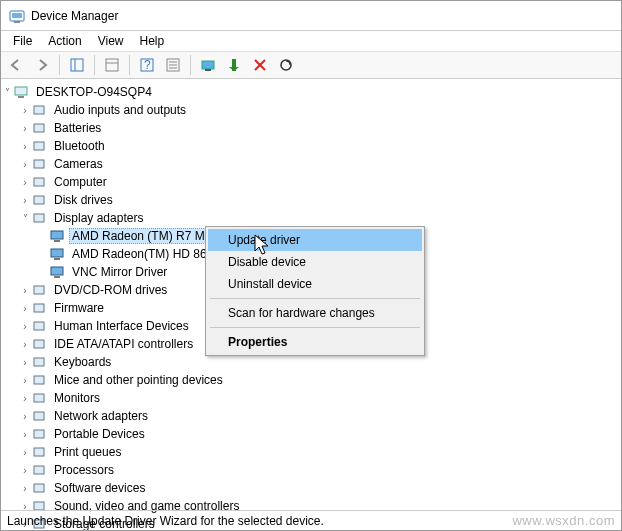  I want to click on tree-item: ›Batteries, so click(311, 128).